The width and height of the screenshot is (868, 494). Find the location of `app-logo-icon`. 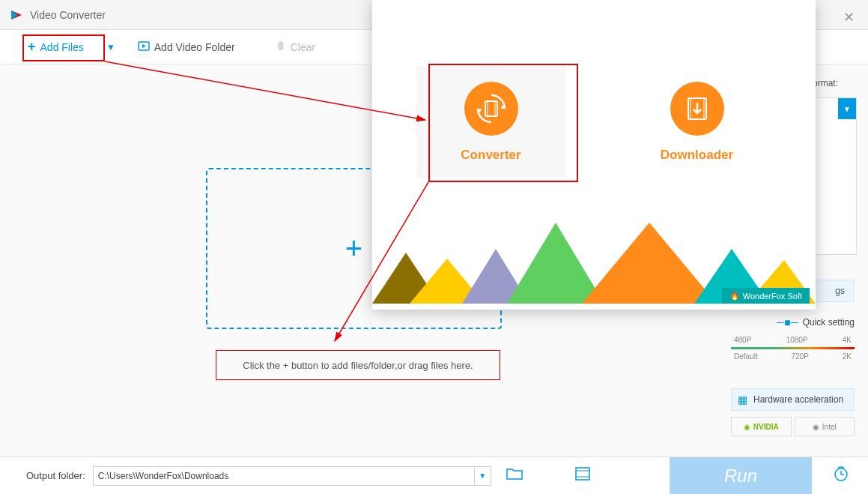

app-logo-icon is located at coordinates (16, 15).